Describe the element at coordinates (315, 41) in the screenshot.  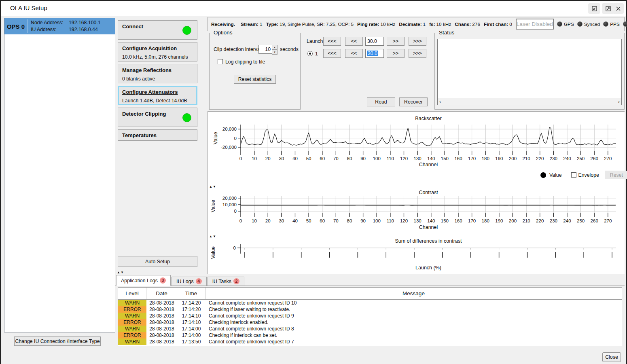
I see `launch-label: Launch` at that location.